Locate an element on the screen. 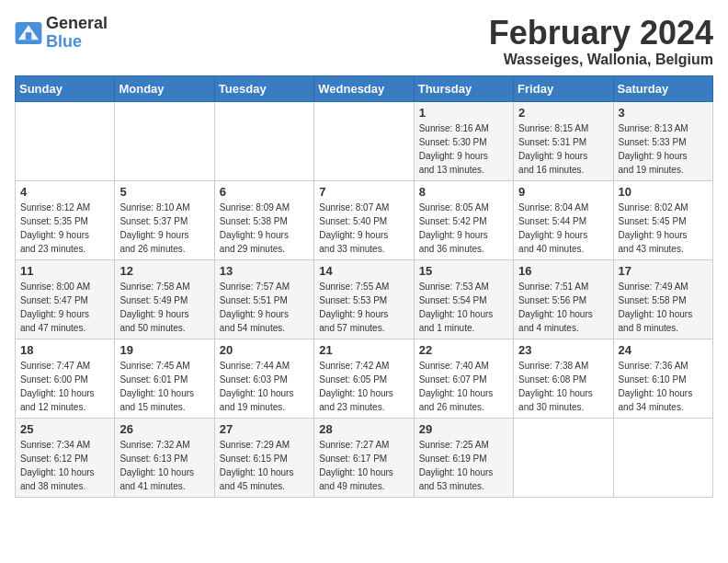 This screenshot has width=728, height=563. day-info: Sunrise: 7:40 AMSunset: 6:07 PMDaylight:… is located at coordinates (463, 386).